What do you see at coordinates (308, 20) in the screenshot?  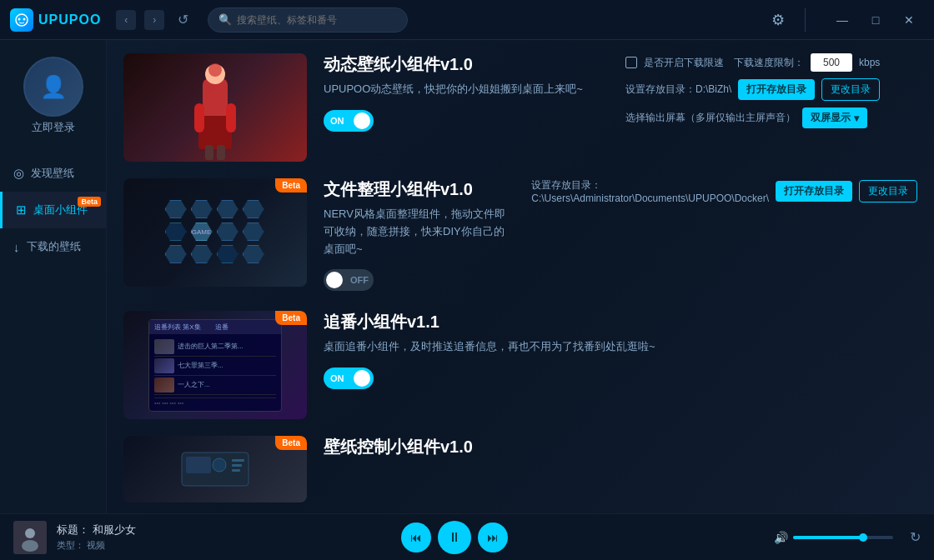 I see `search-bar: 🔍` at bounding box center [308, 20].